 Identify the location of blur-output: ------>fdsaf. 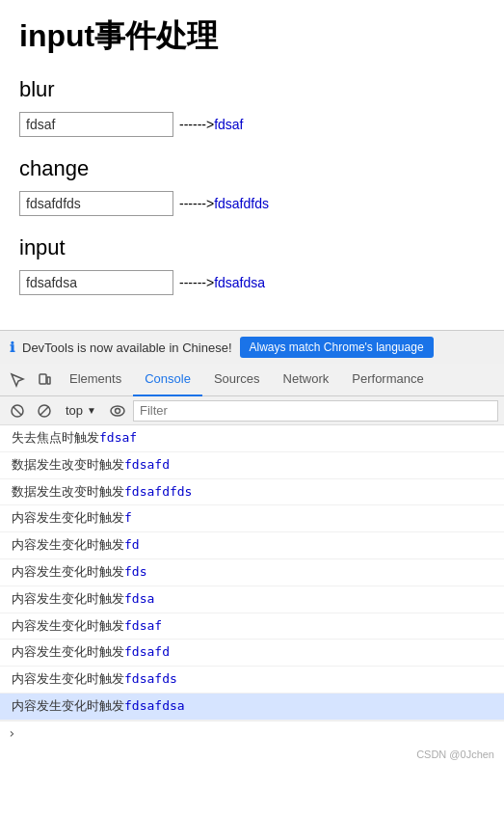
(212, 124).